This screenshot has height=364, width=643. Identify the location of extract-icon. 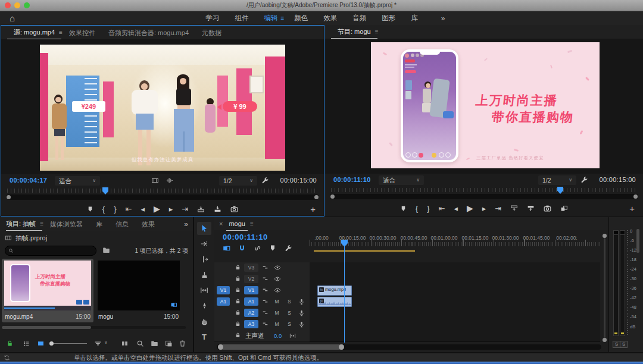
(531, 208).